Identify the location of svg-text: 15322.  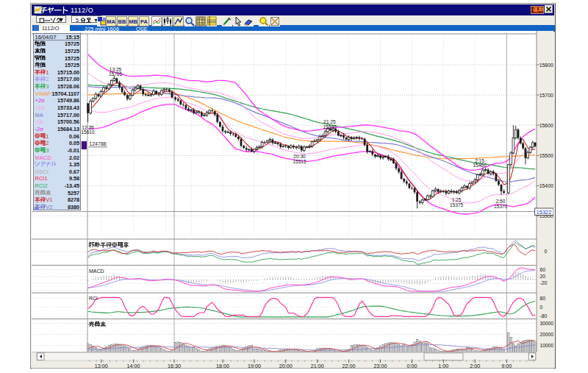
(544, 212).